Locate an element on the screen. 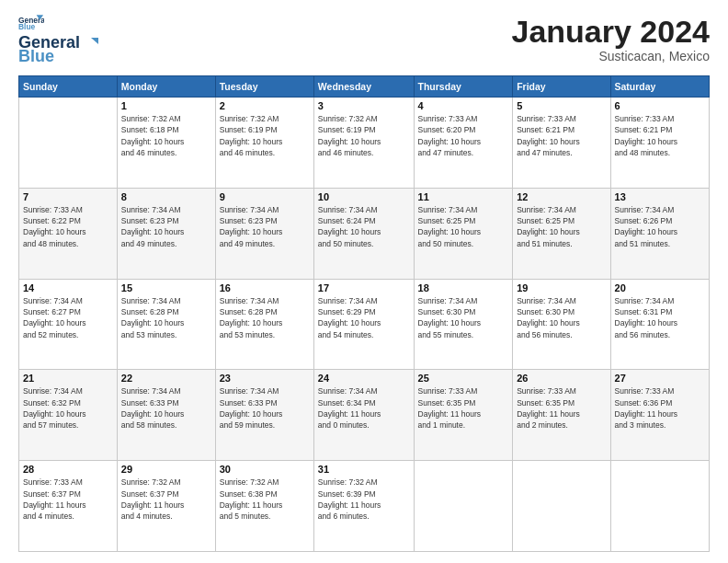 The image size is (728, 563). calendar-cell: 22Sunrise: 7:34 AMSunset: 6:33 PMDayligh… is located at coordinates (165, 416).